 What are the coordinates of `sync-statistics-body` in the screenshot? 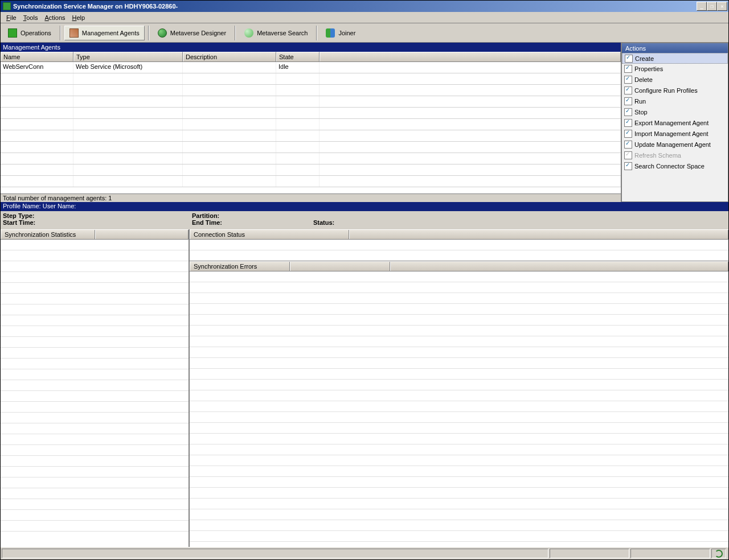 It's located at (95, 393).